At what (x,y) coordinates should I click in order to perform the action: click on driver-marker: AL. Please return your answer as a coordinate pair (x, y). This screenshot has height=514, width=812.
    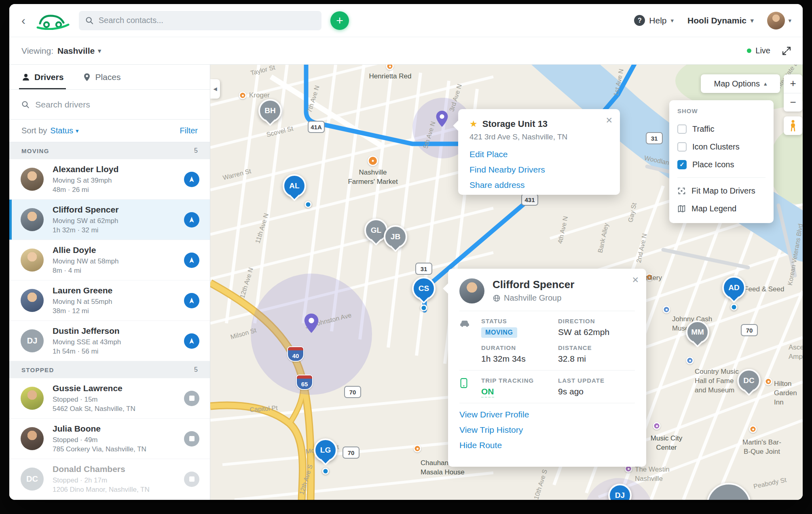
    Looking at the image, I should click on (294, 186).